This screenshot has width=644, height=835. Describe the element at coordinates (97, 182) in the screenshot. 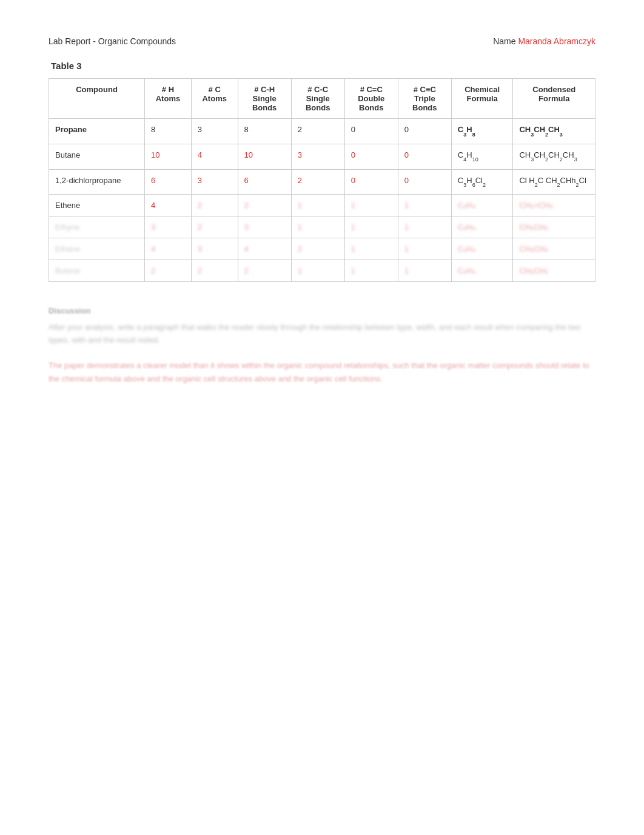

I see `compound-cell: 1,2-dichlorpropane` at that location.